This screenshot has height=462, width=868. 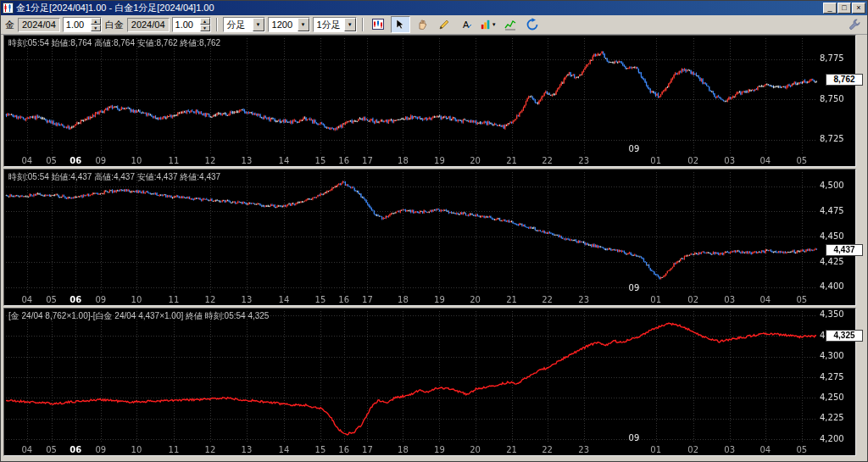 I want to click on gold-last-price-badge: 8,762, so click(x=844, y=80).